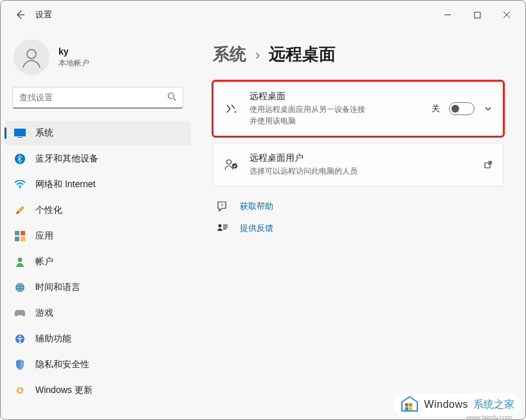  What do you see at coordinates (446, 405) in the screenshot?
I see `watermark-brand: Windows` at bounding box center [446, 405].